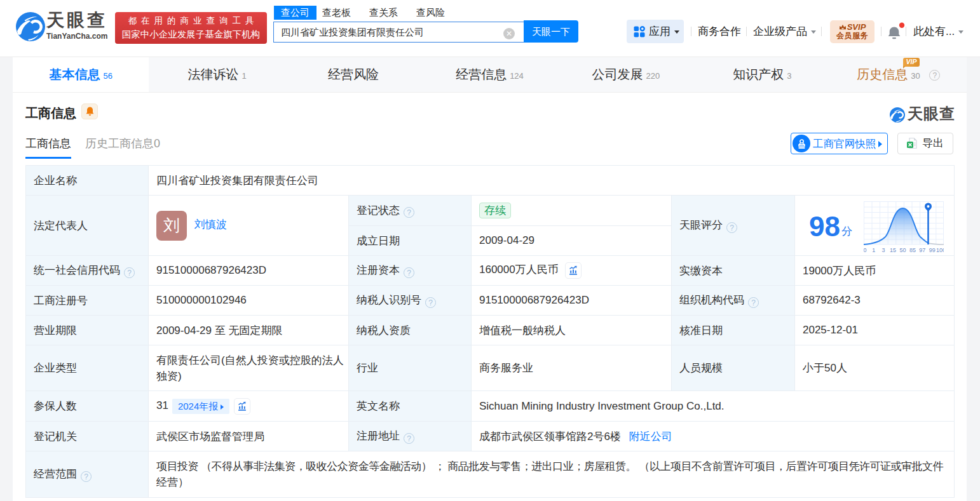 This screenshot has height=501, width=980. Describe the element at coordinates (873, 250) in the screenshot. I see `svg-text: 1` at that location.